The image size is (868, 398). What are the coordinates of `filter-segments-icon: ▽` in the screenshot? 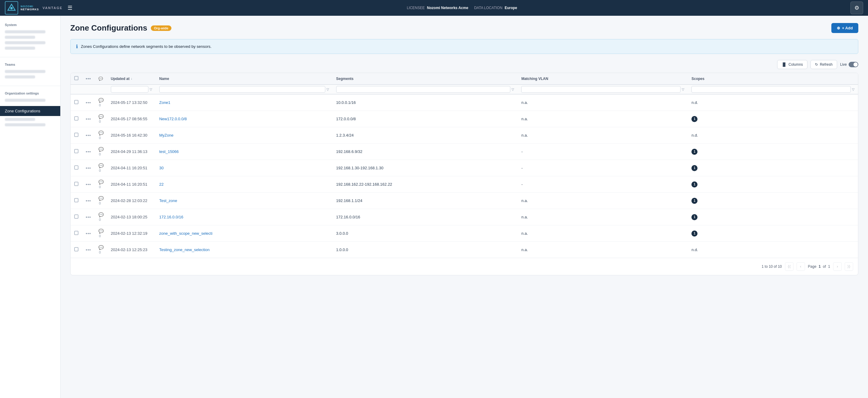 It's located at (513, 90).